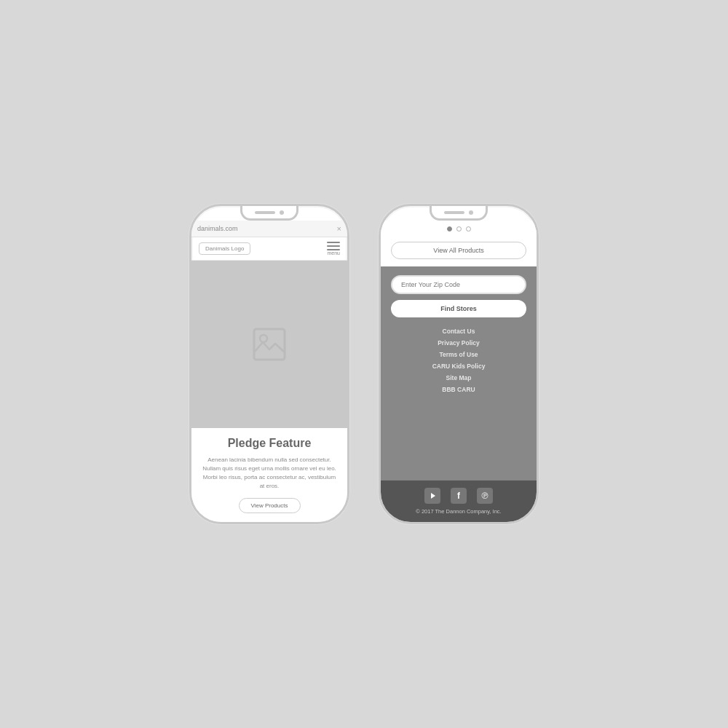 The width and height of the screenshot is (728, 728). What do you see at coordinates (459, 373) in the screenshot?
I see `store-locator-section: Find Stores Contact Us Privacy Policy Te…` at bounding box center [459, 373].